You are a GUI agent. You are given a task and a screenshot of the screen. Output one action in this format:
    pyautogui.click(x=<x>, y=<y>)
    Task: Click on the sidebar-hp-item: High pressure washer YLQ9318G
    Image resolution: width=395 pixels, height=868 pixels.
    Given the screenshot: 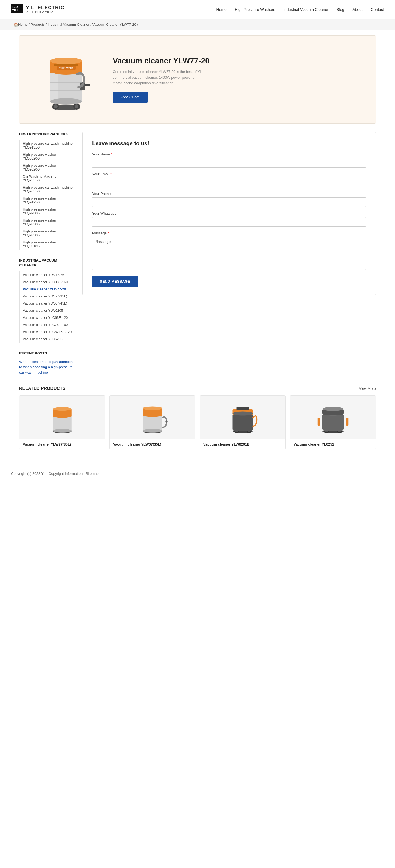 What is the action you would take?
    pyautogui.click(x=47, y=244)
    